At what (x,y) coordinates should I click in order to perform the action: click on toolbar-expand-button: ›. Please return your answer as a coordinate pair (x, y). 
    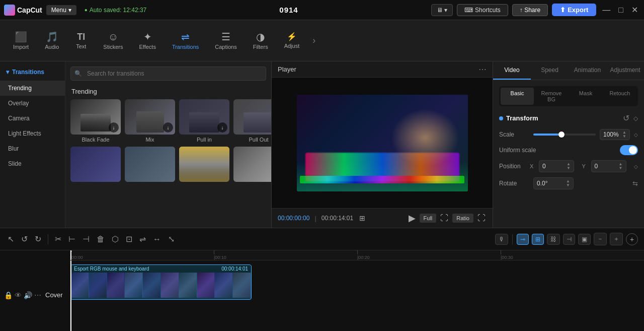
    Looking at the image, I should click on (314, 40).